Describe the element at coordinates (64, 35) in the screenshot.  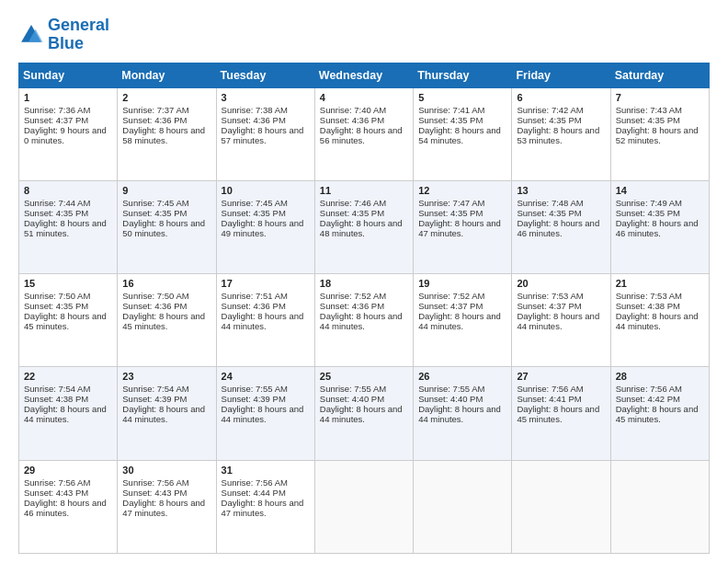
I see `logo: General Blue` at that location.